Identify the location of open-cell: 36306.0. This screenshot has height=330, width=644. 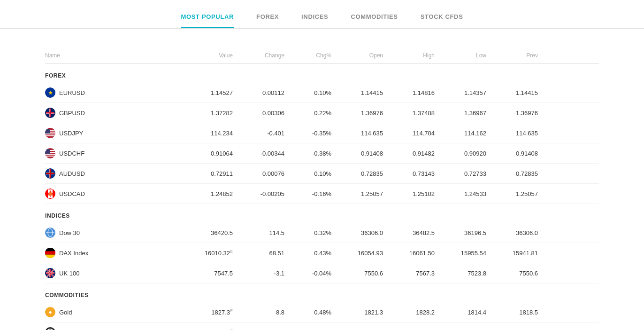
(357, 233).